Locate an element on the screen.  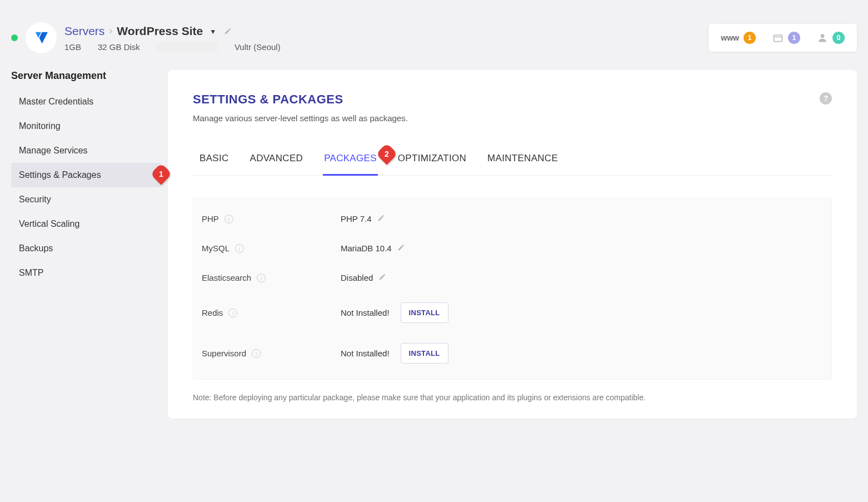
install-redis-button: INSTALL is located at coordinates (425, 312).